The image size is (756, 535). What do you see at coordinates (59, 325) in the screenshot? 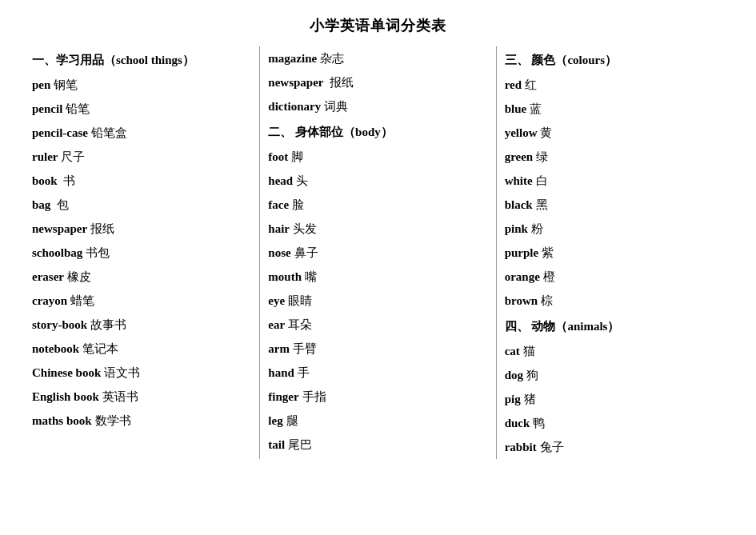
I see `word-english: story-book` at bounding box center [59, 325].